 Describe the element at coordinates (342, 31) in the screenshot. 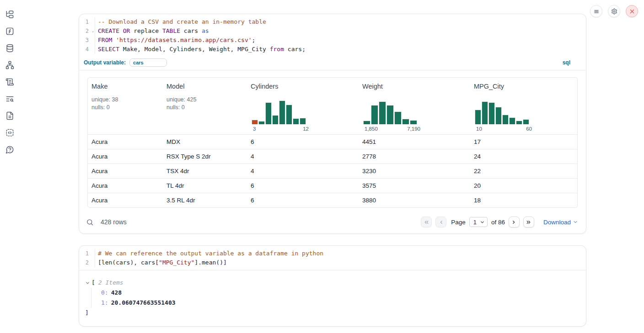

I see `code-line: CREATE OR replace TABLE cars as` at that location.